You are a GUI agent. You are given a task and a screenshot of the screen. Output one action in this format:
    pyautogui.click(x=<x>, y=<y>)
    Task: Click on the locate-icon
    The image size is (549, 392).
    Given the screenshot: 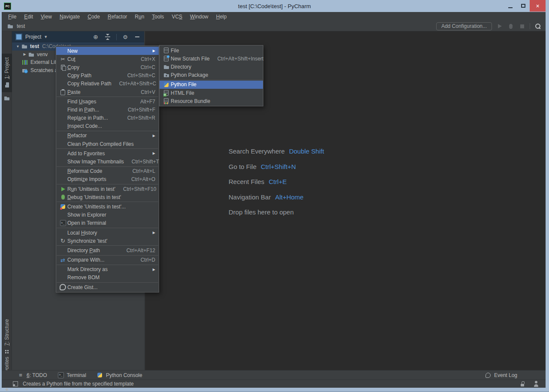 What is the action you would take?
    pyautogui.click(x=96, y=37)
    